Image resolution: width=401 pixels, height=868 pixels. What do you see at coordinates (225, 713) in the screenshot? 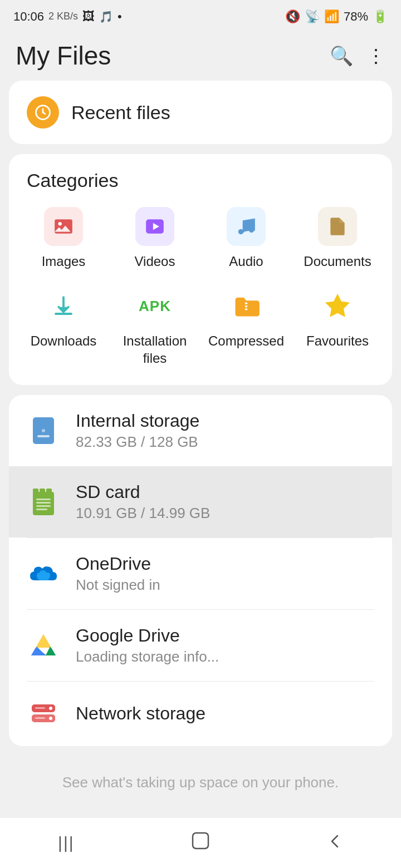
I see `network-storage-name: Network storage` at bounding box center [225, 713].